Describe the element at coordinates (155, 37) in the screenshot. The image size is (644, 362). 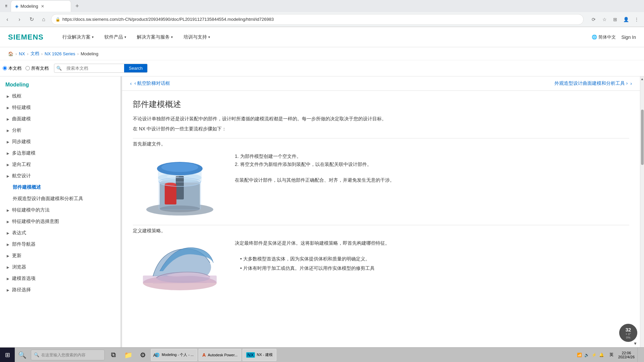
I see `nav-solutions: 解决方案与服务 ▾` at that location.